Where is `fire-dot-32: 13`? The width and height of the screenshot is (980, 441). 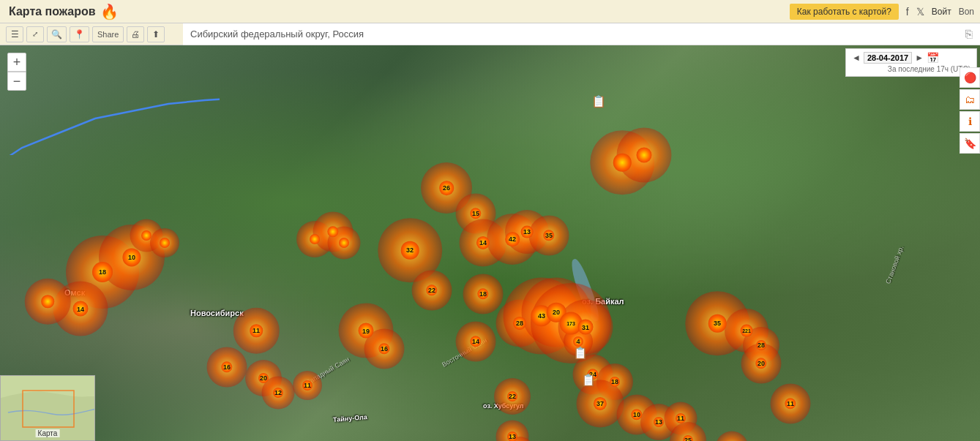 fire-dot-32: 13 is located at coordinates (659, 422).